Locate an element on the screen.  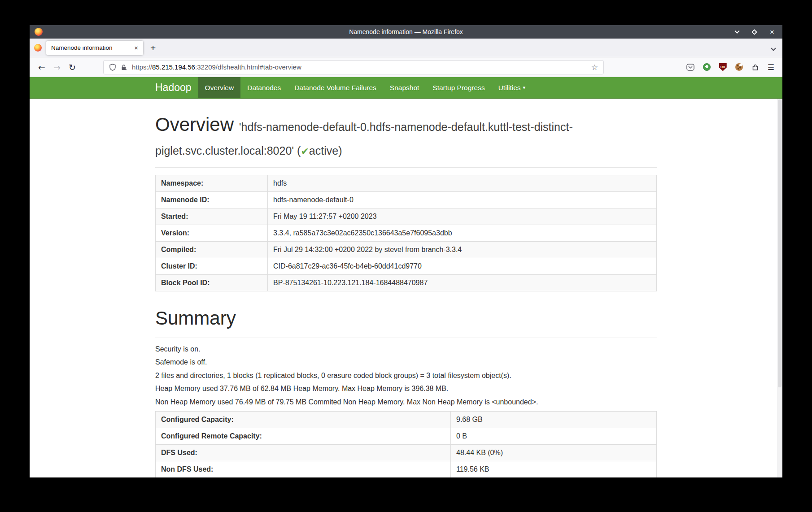
firefox-view-icon is located at coordinates (38, 48).